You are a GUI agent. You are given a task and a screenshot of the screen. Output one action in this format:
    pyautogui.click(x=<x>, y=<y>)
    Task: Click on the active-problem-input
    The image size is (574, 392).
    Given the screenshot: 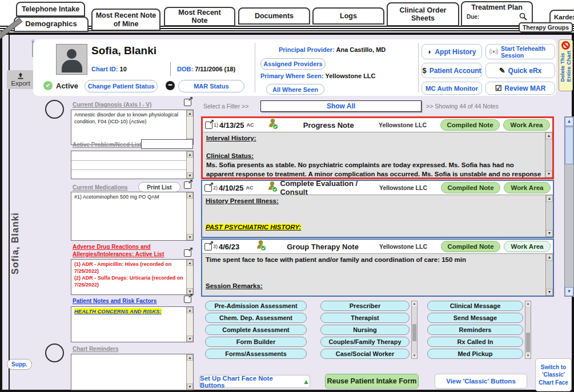 What is the action you would take?
    pyautogui.click(x=167, y=144)
    